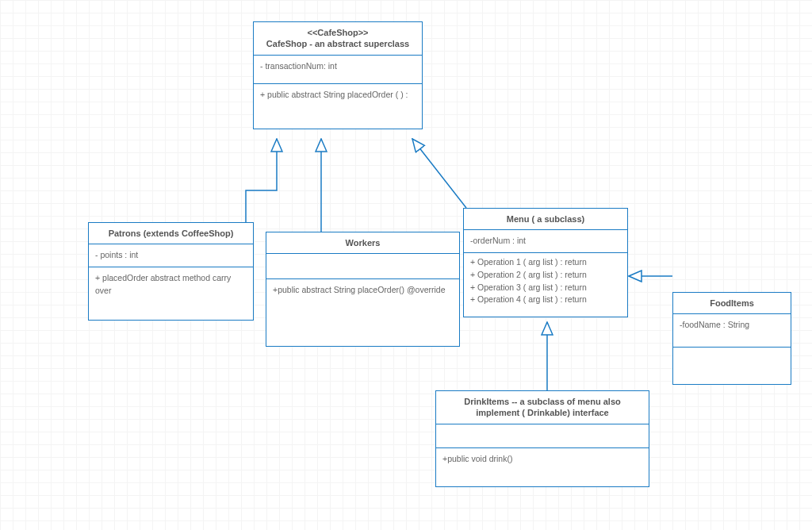  What do you see at coordinates (338, 33) in the screenshot?
I see `stereotype: <<CafeShop>>` at bounding box center [338, 33].